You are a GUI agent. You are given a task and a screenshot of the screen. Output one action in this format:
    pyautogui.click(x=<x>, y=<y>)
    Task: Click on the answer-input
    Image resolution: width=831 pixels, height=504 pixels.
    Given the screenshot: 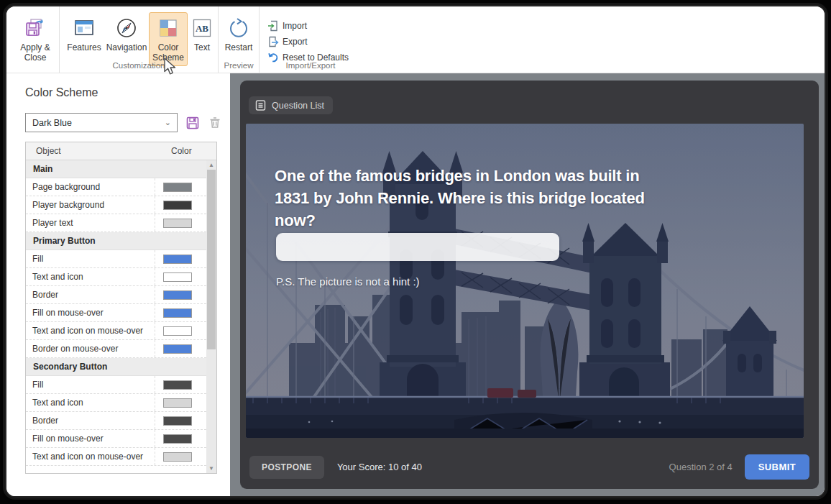 What is the action you would take?
    pyautogui.click(x=418, y=247)
    